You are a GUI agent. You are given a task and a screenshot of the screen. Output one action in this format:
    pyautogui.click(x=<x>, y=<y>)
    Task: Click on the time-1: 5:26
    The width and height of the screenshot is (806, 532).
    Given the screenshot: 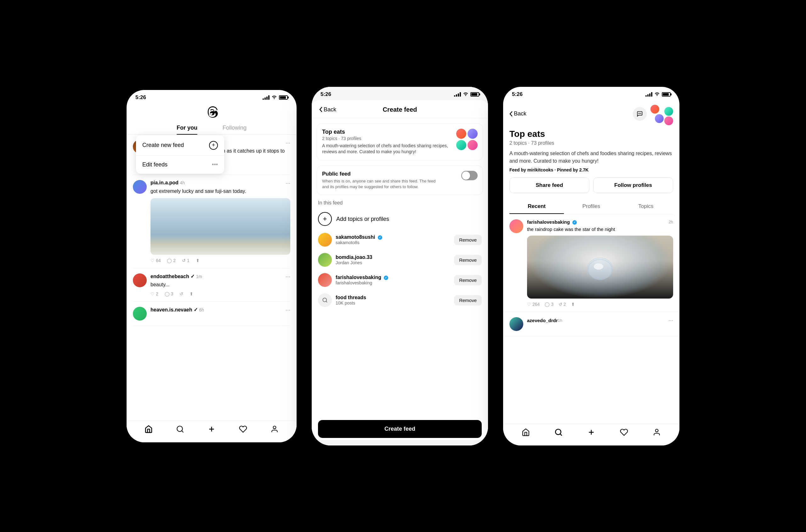 What is the action you would take?
    pyautogui.click(x=141, y=98)
    